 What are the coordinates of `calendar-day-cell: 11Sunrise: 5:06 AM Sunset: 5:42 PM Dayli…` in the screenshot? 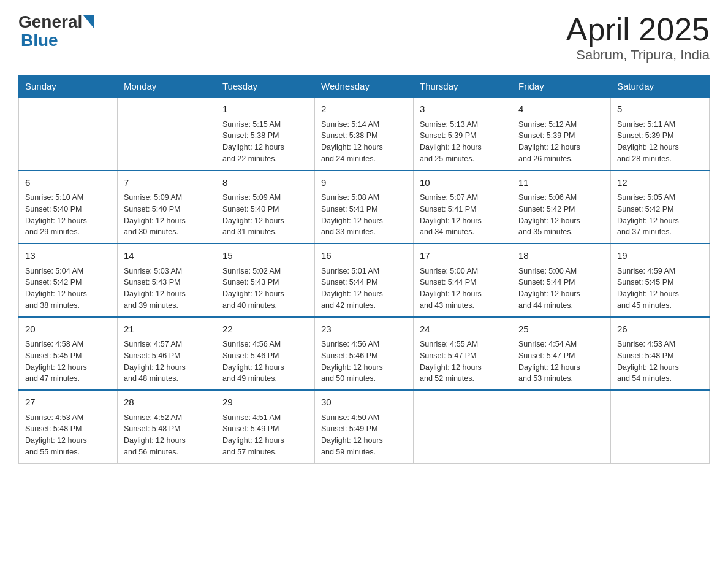 It's located at (561, 207).